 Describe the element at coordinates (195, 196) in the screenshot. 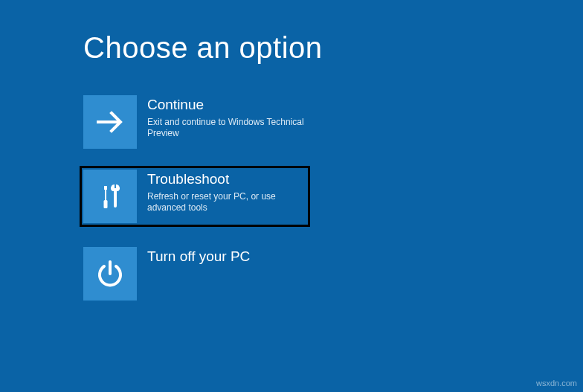

I see `option-troubleshoot: Troubleshoot Refresh or reset your PC, o…` at that location.